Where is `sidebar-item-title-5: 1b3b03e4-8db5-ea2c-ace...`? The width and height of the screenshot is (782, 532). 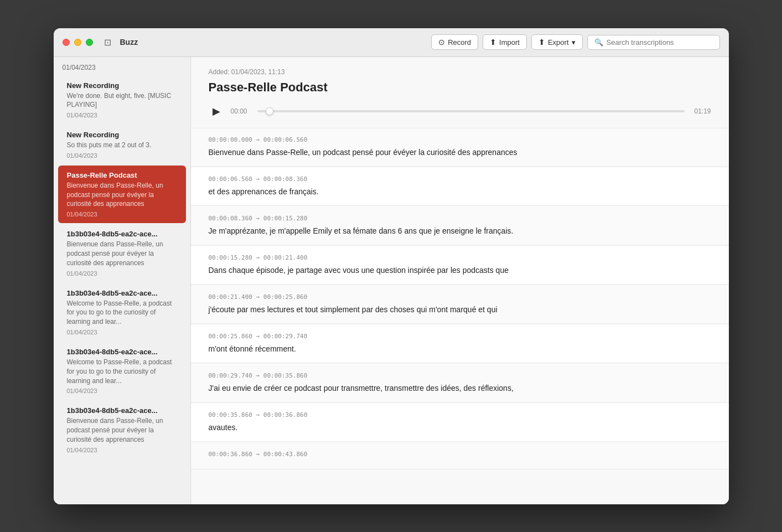 sidebar-item-title-5: 1b3b03e4-8db5-ea2c-ace... is located at coordinates (122, 352).